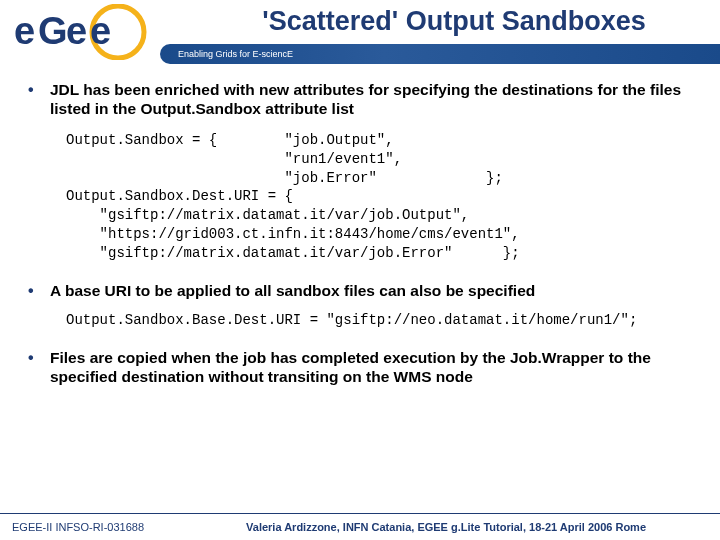  Describe the element at coordinates (236, 54) in the screenshot. I see `subtitle-text: Enabling Grids for E-sciencE` at that location.